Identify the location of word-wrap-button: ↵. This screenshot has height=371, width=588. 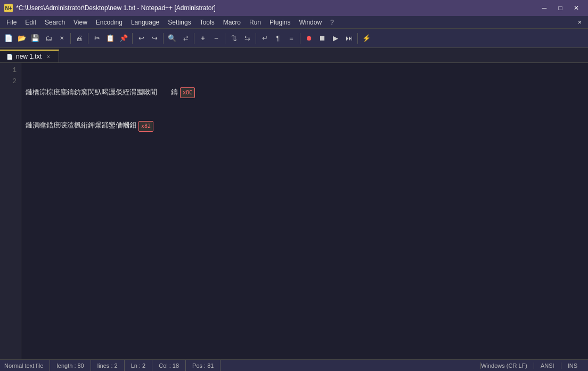
(265, 38).